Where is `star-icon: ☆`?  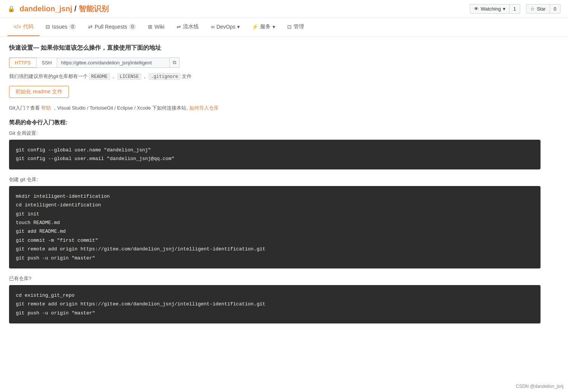 star-icon: ☆ is located at coordinates (533, 9).